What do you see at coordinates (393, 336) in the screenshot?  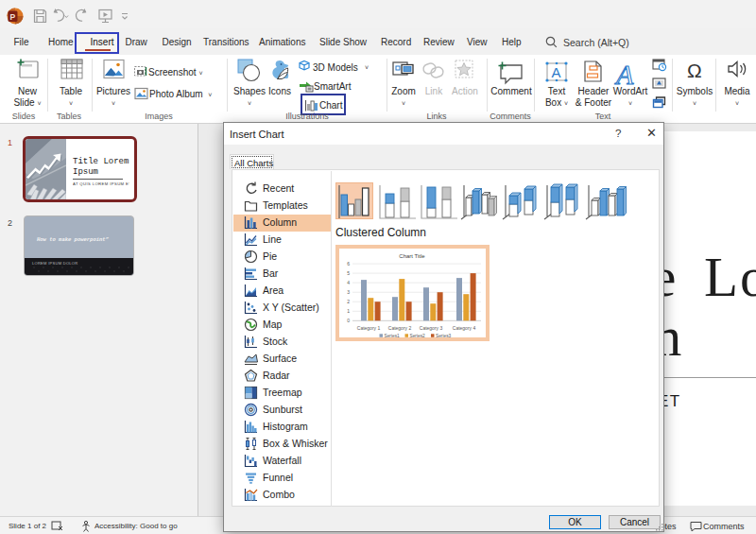 I see `svg-text: Series1` at bounding box center [393, 336].